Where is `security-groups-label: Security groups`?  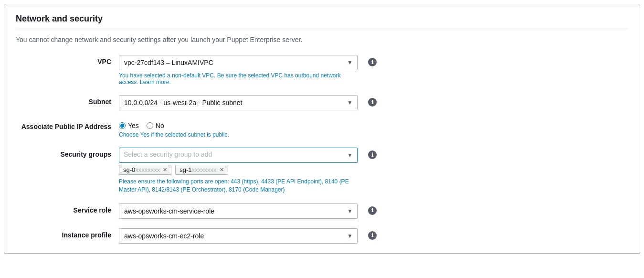 security-groups-label: Security groups is located at coordinates (63, 153).